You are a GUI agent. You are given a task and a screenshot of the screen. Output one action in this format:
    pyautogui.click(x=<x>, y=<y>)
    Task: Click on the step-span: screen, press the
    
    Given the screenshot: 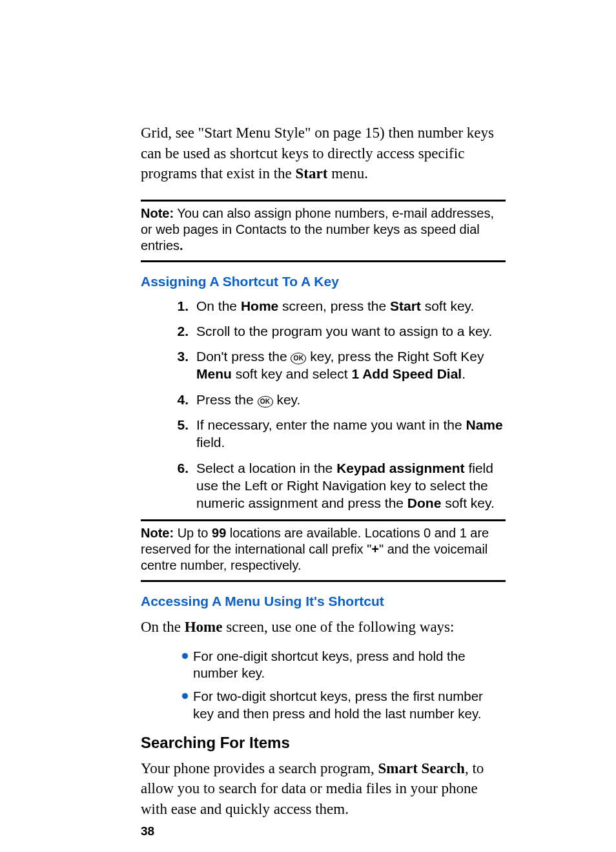 What is the action you would take?
    pyautogui.click(x=334, y=306)
    